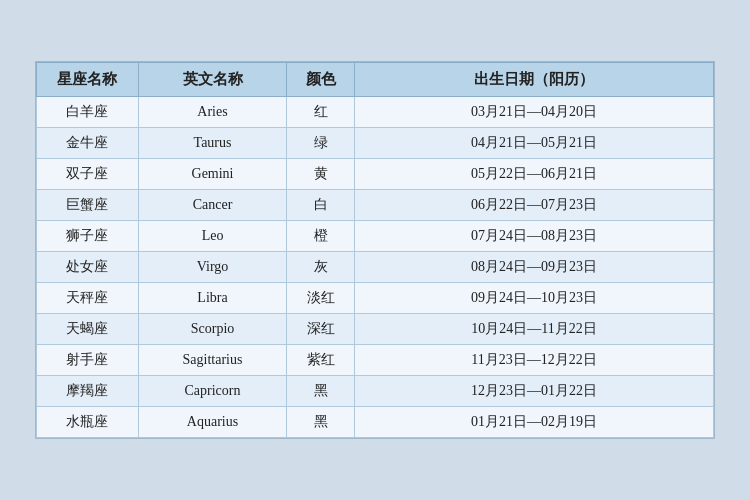 This screenshot has width=750, height=500. Describe the element at coordinates (212, 360) in the screenshot. I see `cell-en: Sagittarius` at that location.